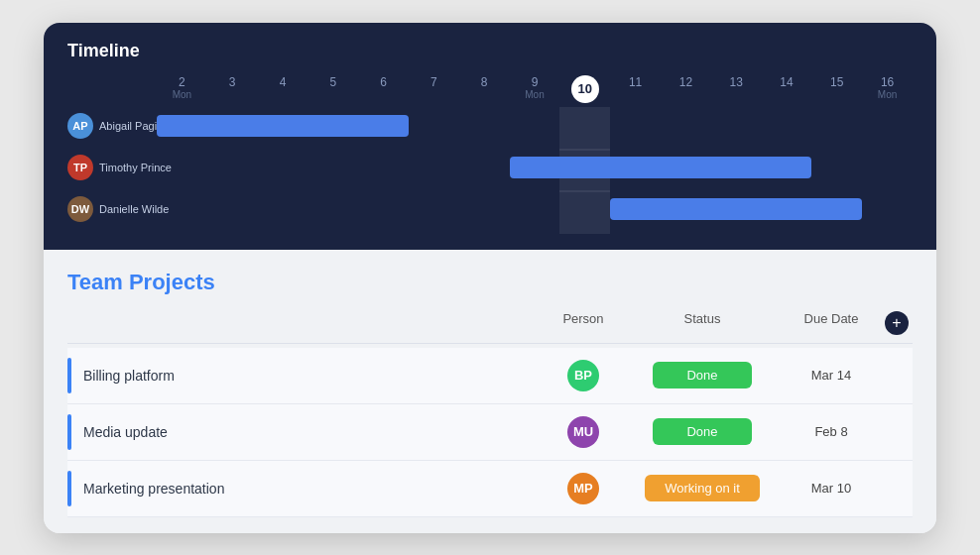 The height and width of the screenshot is (555, 980). Describe the element at coordinates (484, 89) in the screenshot. I see `day-label-8: 8` at that location.